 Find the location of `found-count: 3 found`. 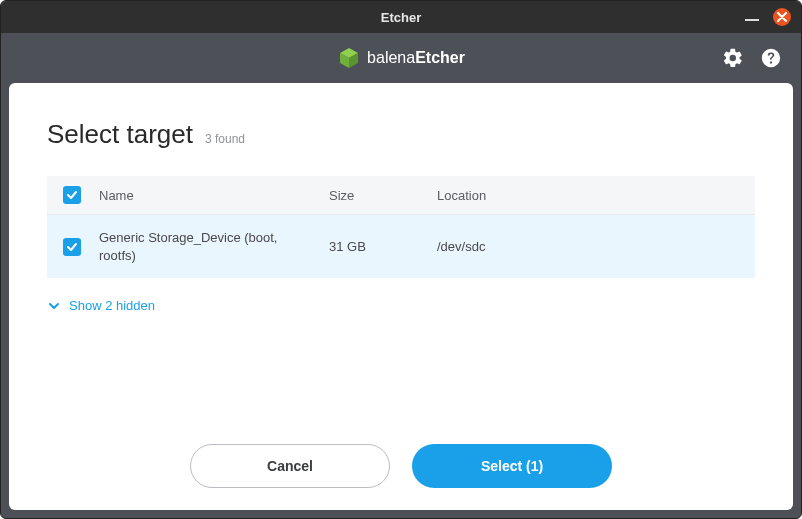

found-count: 3 found is located at coordinates (225, 139).